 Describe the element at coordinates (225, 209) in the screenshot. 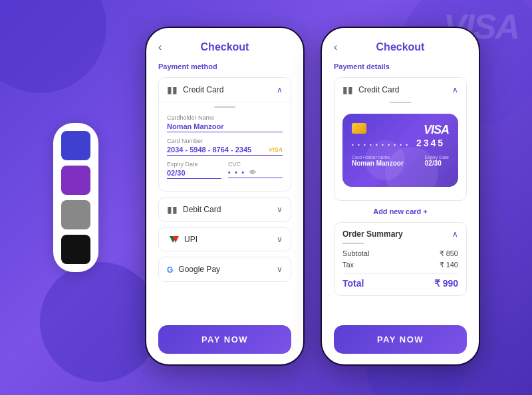

I see `debit-card-header: ▮▮ Debit Card ∨` at that location.